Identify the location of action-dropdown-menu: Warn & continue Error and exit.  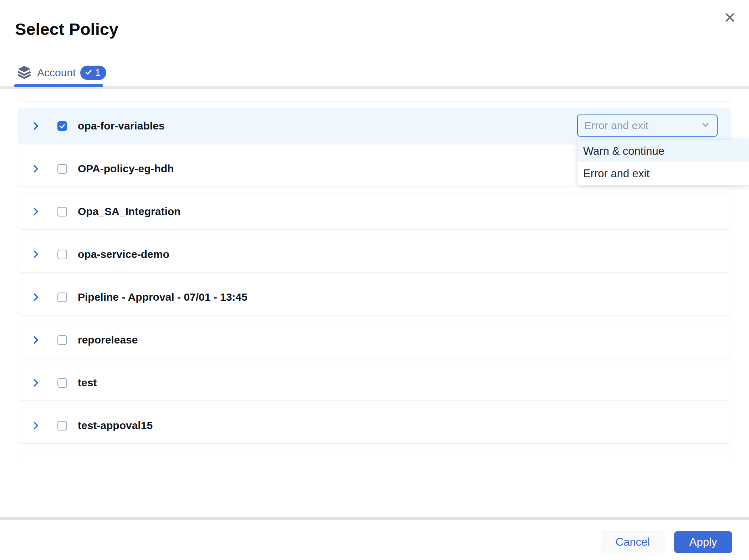
(663, 162).